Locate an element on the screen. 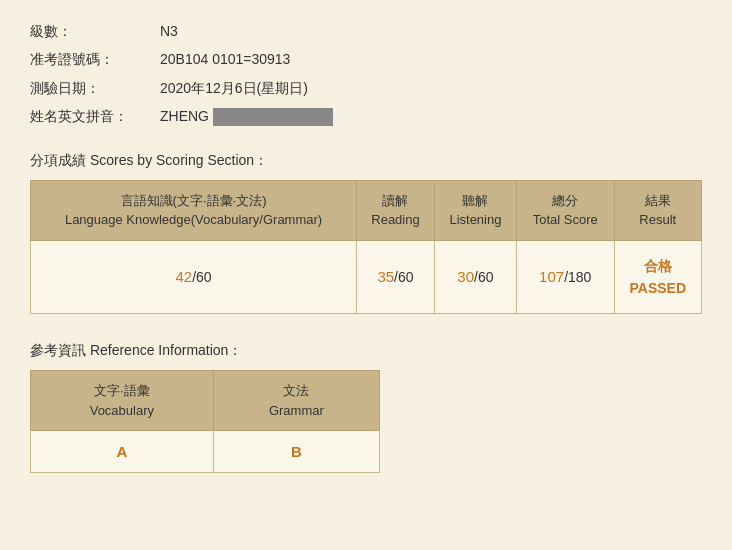 This screenshot has height=550, width=732. header-listening: 聽解 Listening is located at coordinates (475, 210).